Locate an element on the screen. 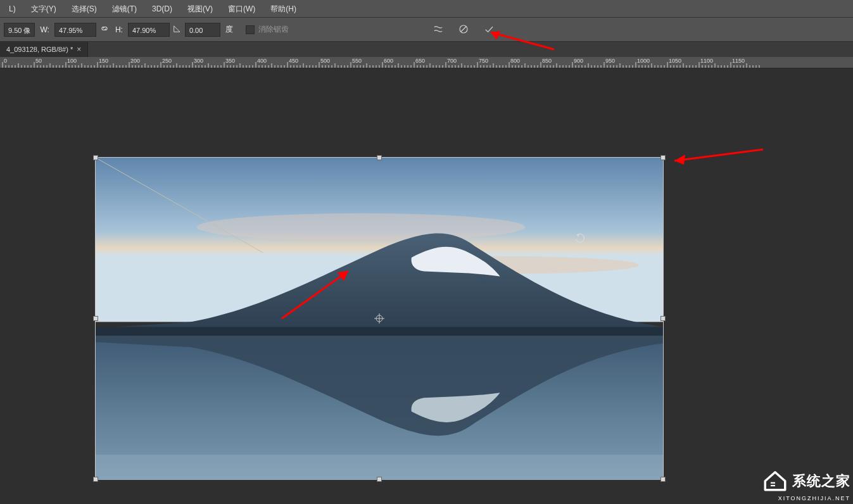 This screenshot has height=504, width=853. transform-handle-br is located at coordinates (663, 479).